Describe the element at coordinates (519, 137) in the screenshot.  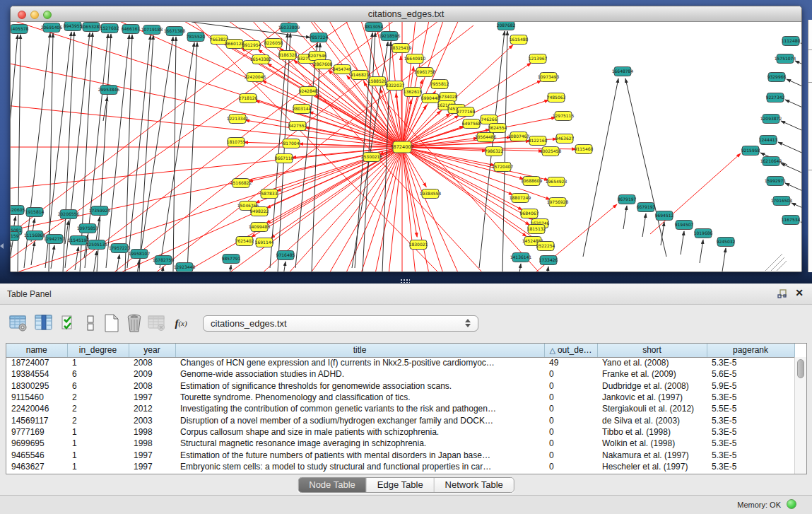
I see `network-node: 10807467` at that location.